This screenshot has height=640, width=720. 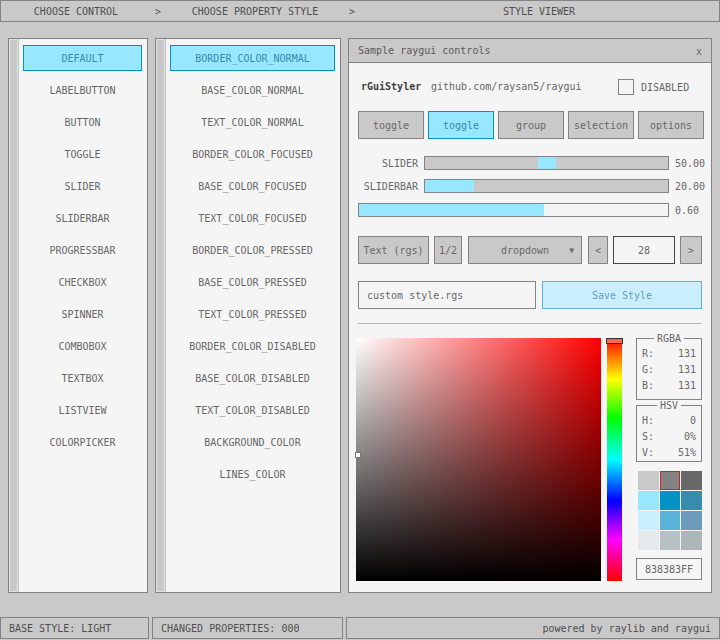 I want to click on toggle-group: toggle toggle group selection options, so click(x=531, y=125).